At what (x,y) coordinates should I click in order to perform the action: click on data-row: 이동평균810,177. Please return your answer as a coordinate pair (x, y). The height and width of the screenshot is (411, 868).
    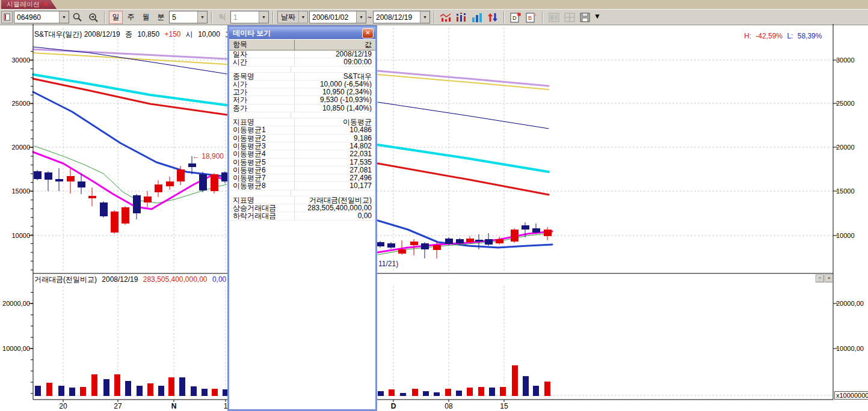
    Looking at the image, I should click on (302, 186).